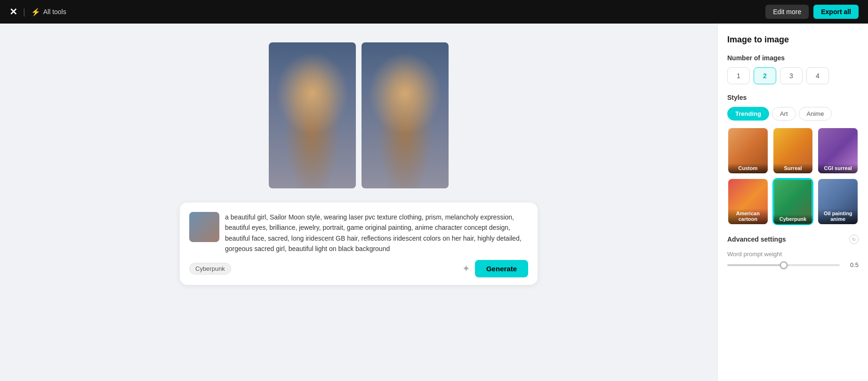  What do you see at coordinates (793, 202) in the screenshot?
I see `style-card-cyberpunk: Cyberpunk` at bounding box center [793, 202].